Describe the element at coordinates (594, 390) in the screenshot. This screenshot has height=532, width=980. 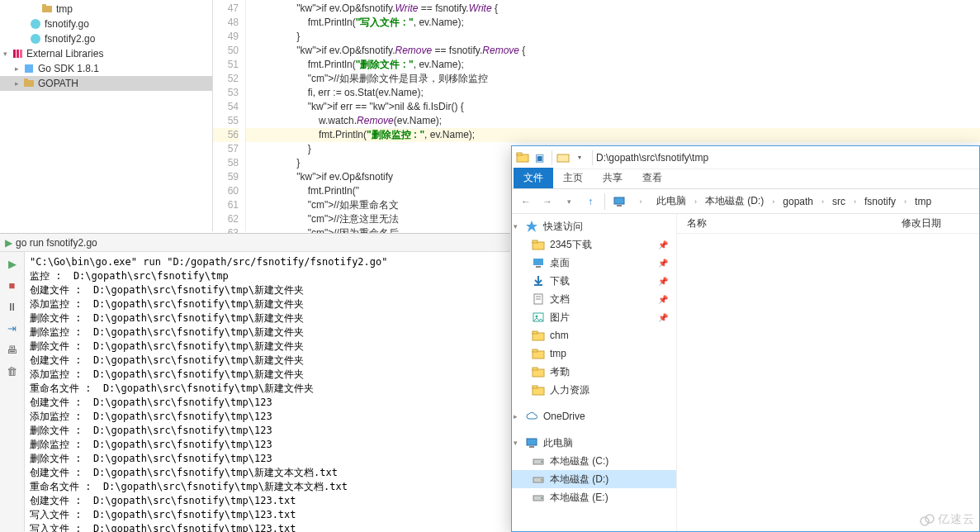
I see `navpane-item: 人力资源` at that location.